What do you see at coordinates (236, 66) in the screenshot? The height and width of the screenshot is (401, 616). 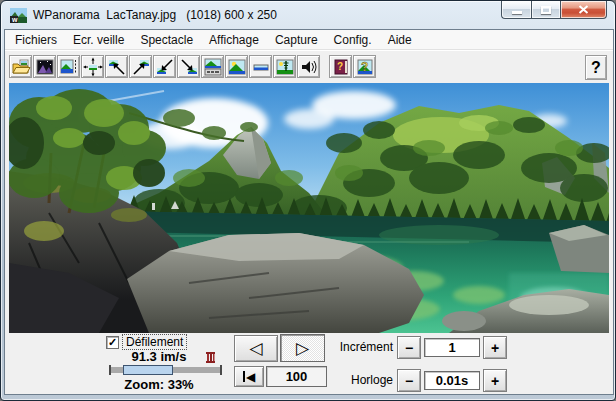 I see `image-window-button` at bounding box center [236, 66].